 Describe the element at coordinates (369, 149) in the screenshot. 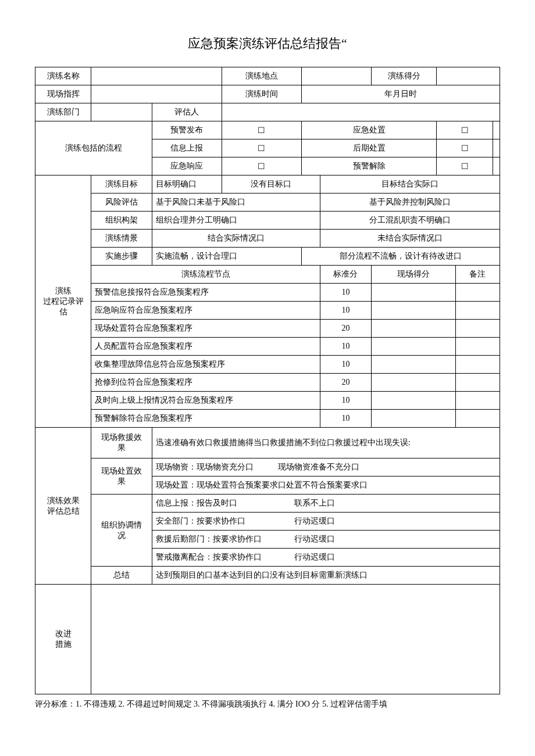

I see `proc-r2b: 后期处置` at that location.